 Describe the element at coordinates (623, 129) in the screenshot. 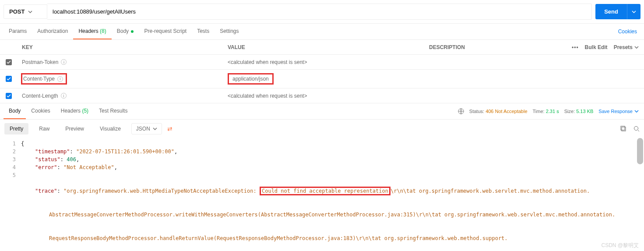

I see `copy-icon` at that location.